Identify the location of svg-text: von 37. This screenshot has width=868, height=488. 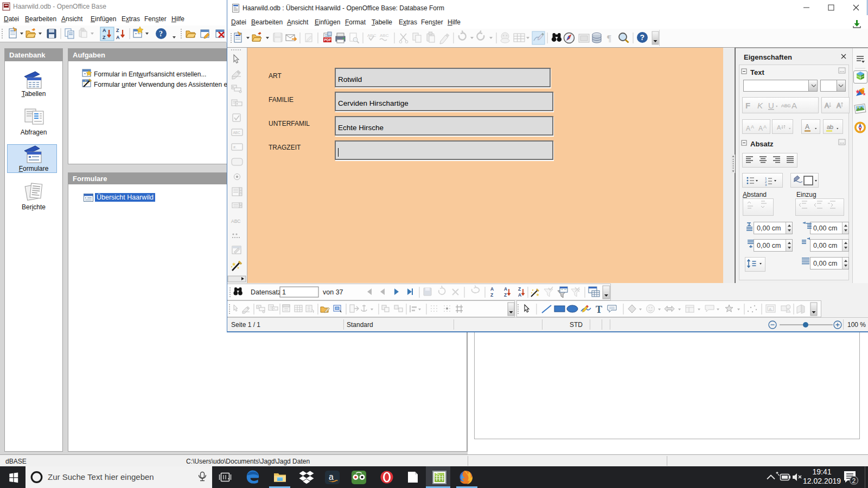
(333, 292).